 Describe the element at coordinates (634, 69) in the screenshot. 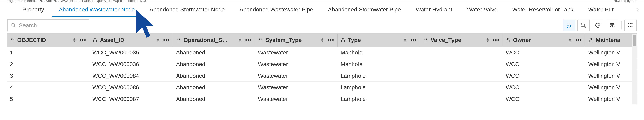

I see `vertical-scrollbar` at that location.